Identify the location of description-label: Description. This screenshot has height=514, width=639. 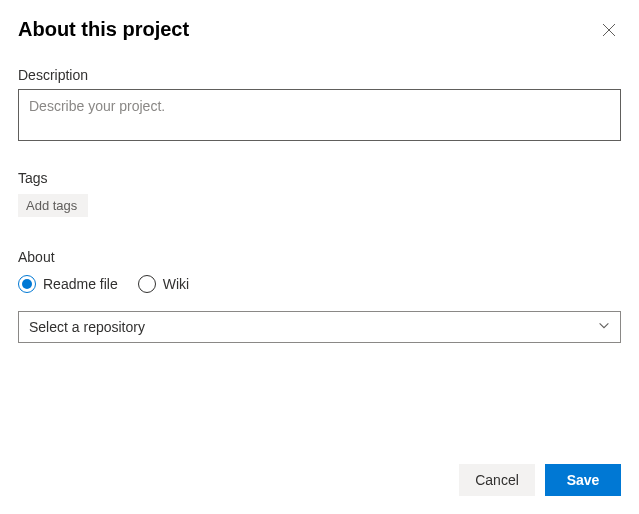
(320, 75).